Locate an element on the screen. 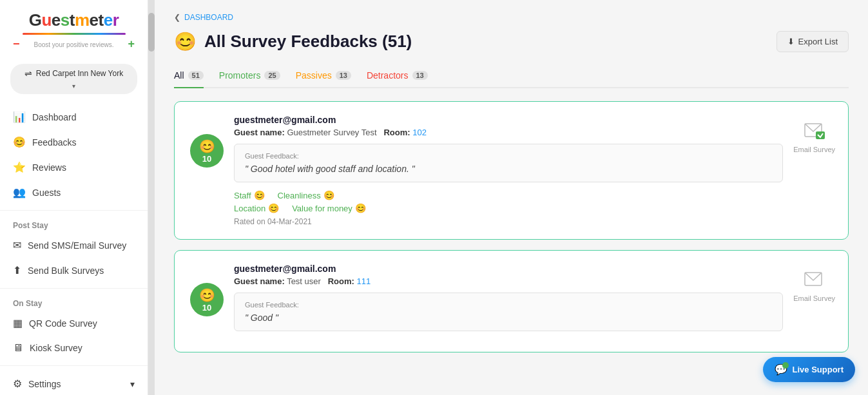 The height and width of the screenshot is (395, 868). guest-meta: Guest name: Guestmeter Survey Test Room:… is located at coordinates (508, 133).